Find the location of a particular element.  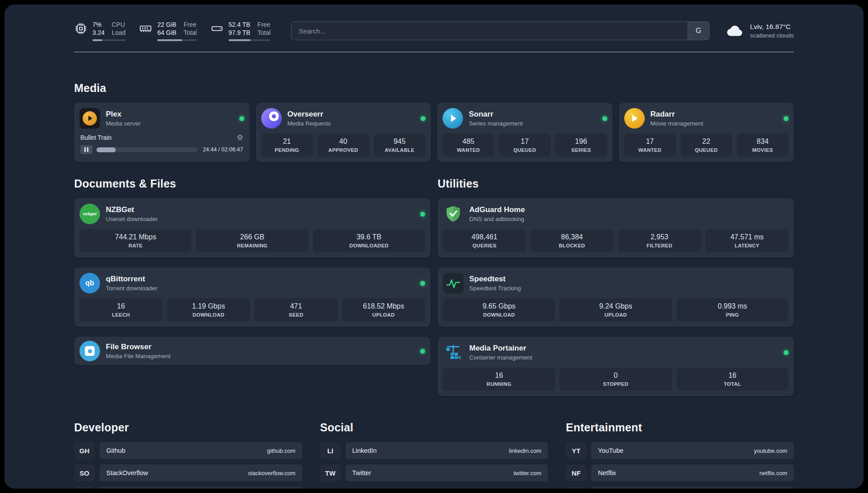

app-subtitle: Media Requests is located at coordinates (309, 123).